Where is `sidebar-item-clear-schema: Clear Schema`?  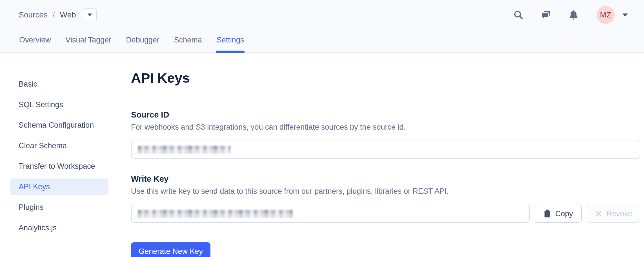
sidebar-item-clear-schema: Clear Schema is located at coordinates (59, 146).